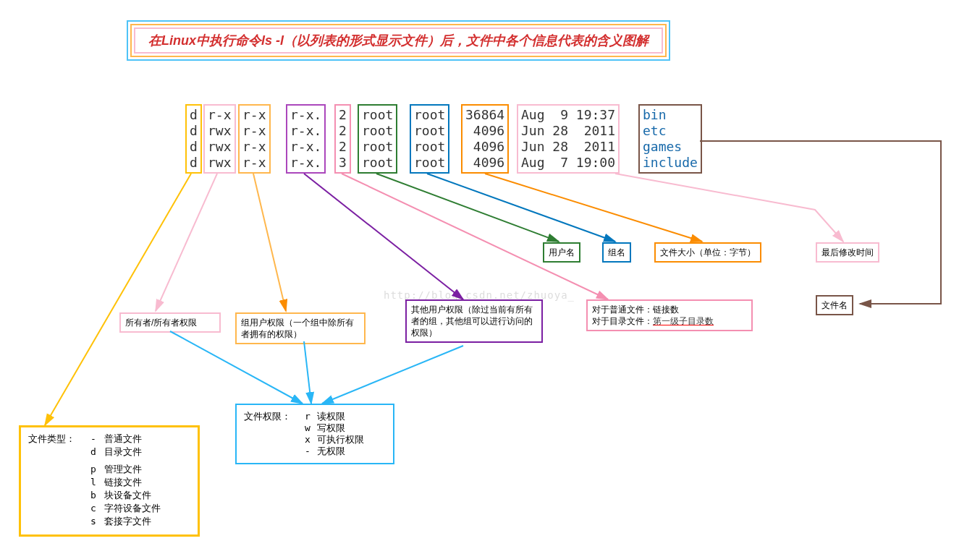 The image size is (980, 541). What do you see at coordinates (122, 469) in the screenshot?
I see `filetype-item: p管理文件` at bounding box center [122, 469].